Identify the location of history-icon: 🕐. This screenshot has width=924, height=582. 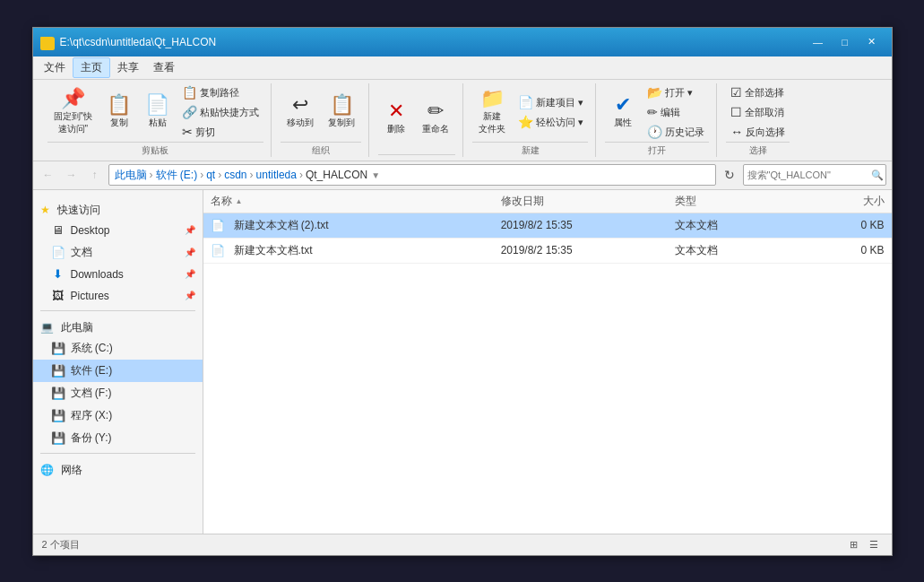
(654, 132).